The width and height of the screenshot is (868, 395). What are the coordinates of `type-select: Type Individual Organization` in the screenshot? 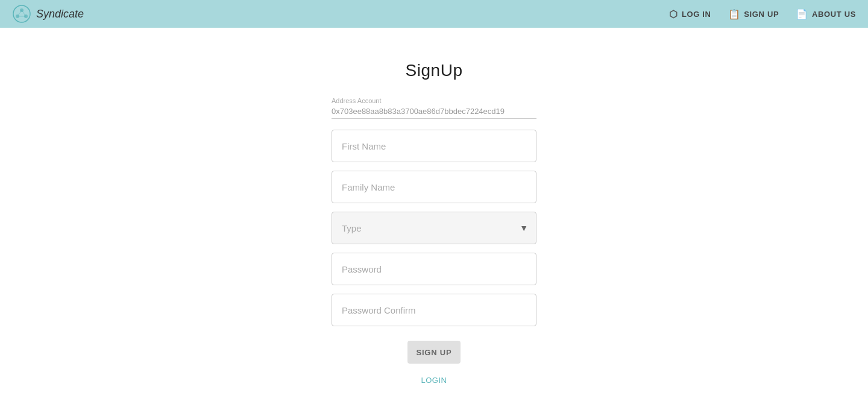 It's located at (434, 228).